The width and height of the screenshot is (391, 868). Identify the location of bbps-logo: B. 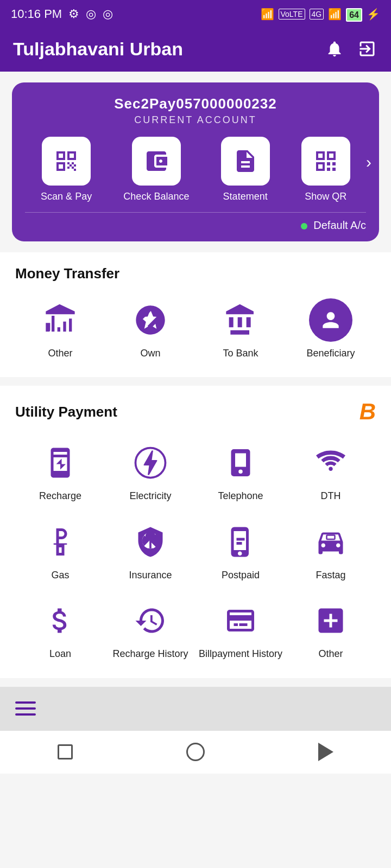
(368, 412).